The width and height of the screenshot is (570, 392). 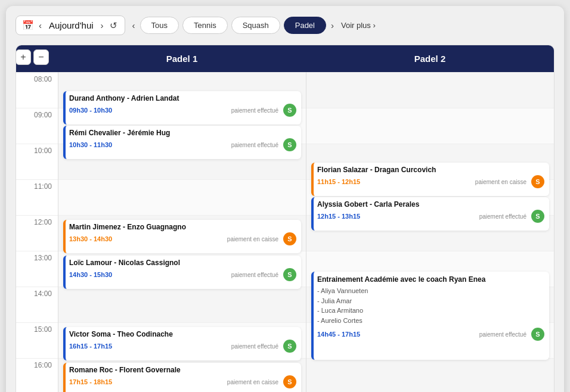 I want to click on zoom-in-button: +, so click(x=23, y=57).